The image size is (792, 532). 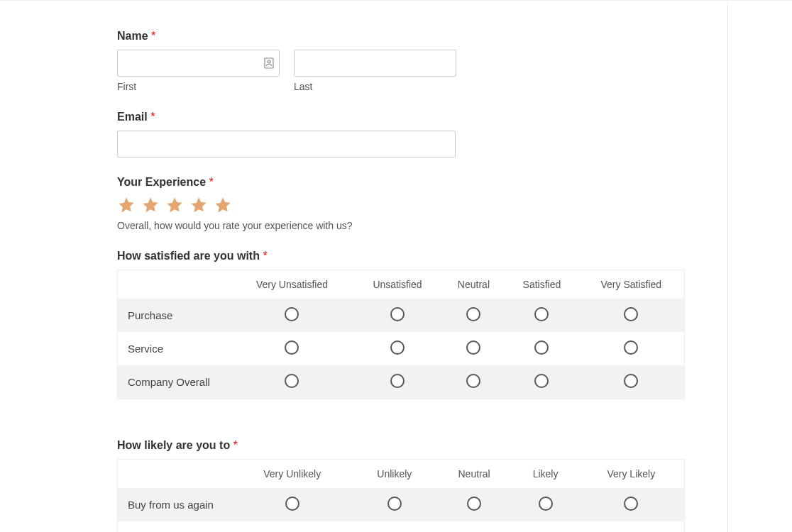 I want to click on satisfaction-row-1-label: Service, so click(x=175, y=349).